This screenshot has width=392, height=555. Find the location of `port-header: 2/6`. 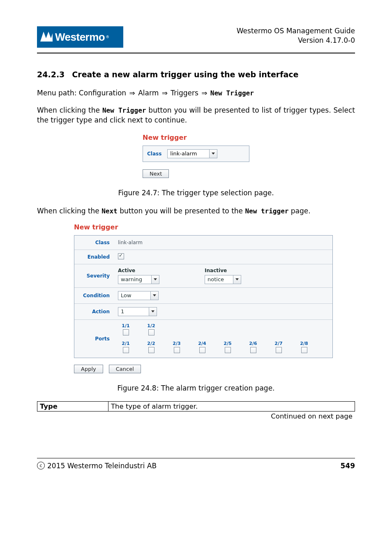

port-header: 2/6 is located at coordinates (253, 344).